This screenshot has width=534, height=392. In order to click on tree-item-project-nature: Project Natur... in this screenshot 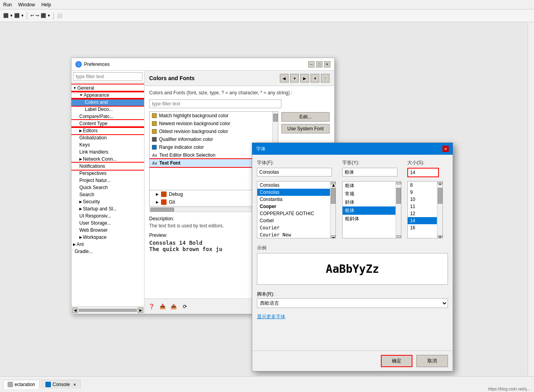, I will do `click(108, 180)`.